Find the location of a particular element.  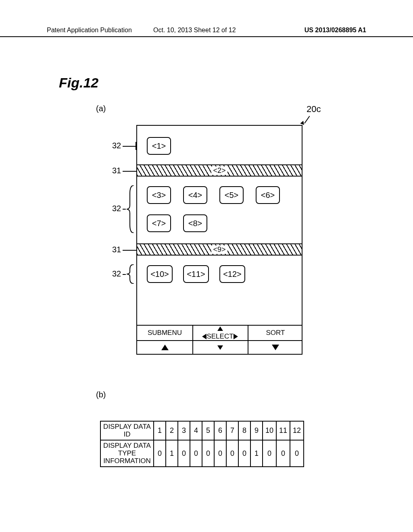

cell-id: 10 is located at coordinates (269, 430).